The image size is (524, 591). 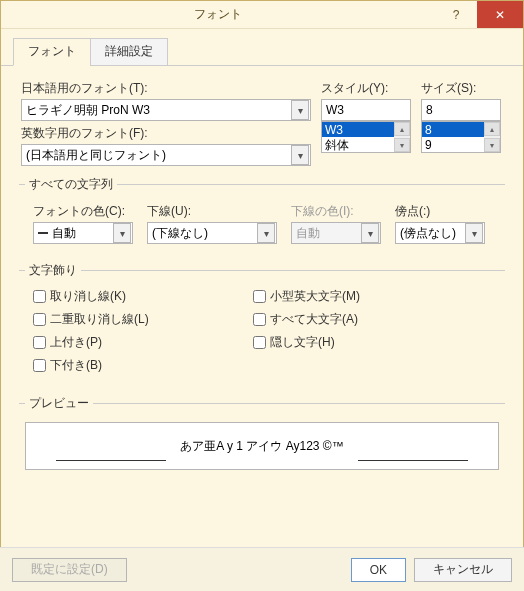 I want to click on jp-font-value: ヒラギノ明朝 ProN W3, so click(x=88, y=110).